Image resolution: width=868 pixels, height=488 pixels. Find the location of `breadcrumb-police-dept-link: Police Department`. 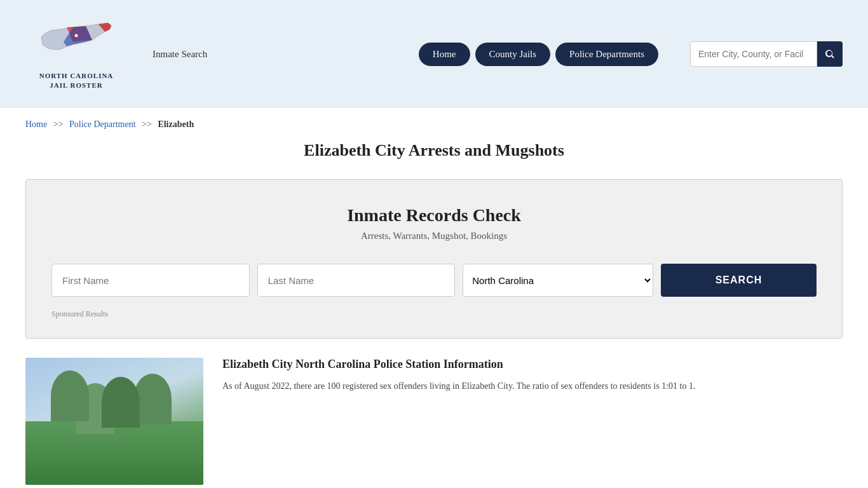

breadcrumb-police-dept-link: Police Department is located at coordinates (103, 125).